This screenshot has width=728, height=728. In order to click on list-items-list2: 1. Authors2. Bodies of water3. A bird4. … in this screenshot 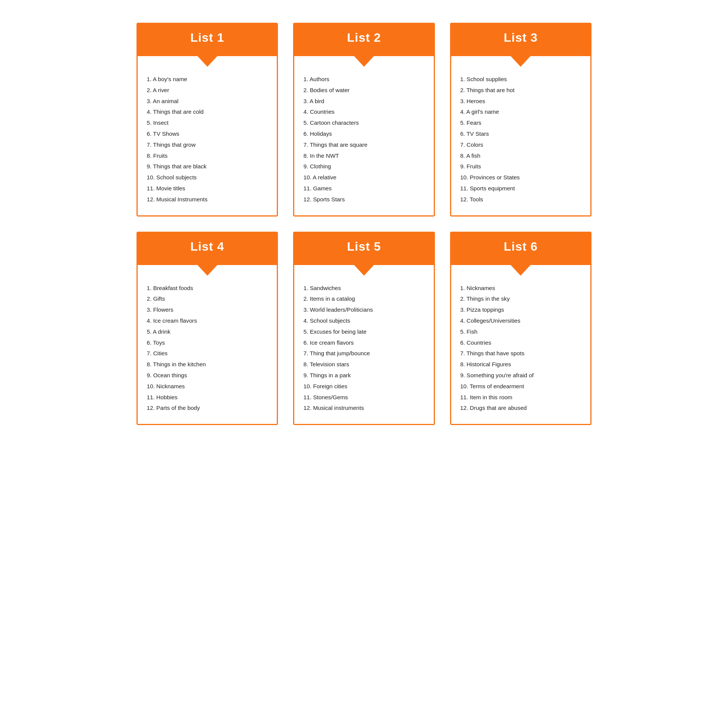, I will do `click(365, 140)`.